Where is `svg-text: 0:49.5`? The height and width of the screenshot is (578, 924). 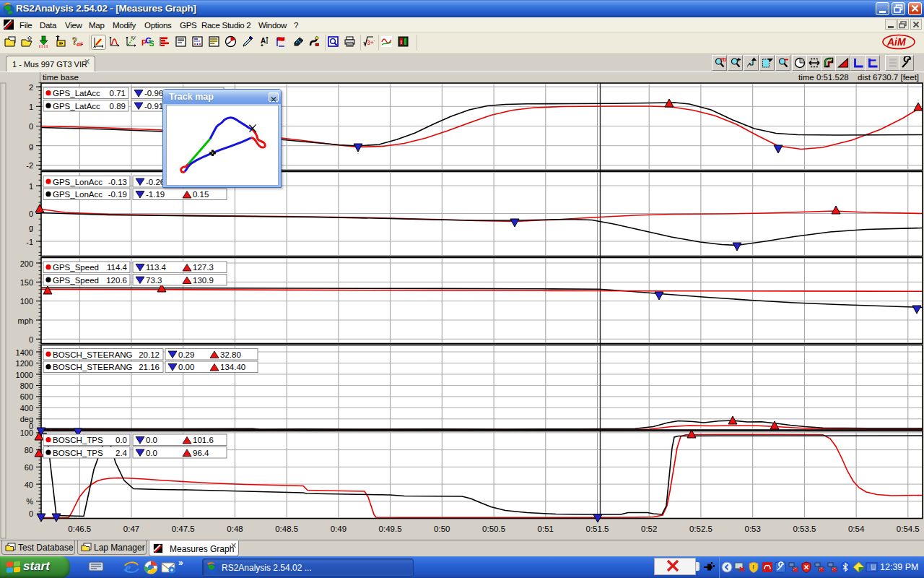 svg-text: 0:49.5 is located at coordinates (391, 529).